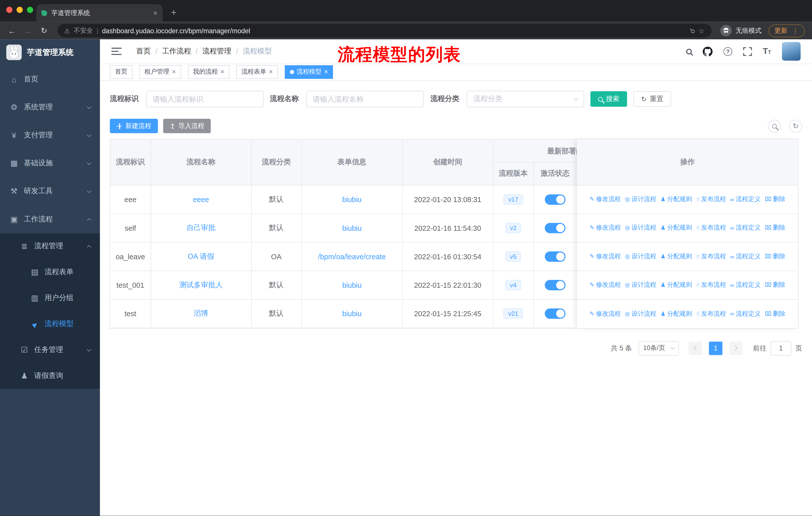 Image resolution: width=812 pixels, height=516 pixels. Describe the element at coordinates (795, 30) in the screenshot. I see `browser-menu-dots-icon: ⋮` at that location.